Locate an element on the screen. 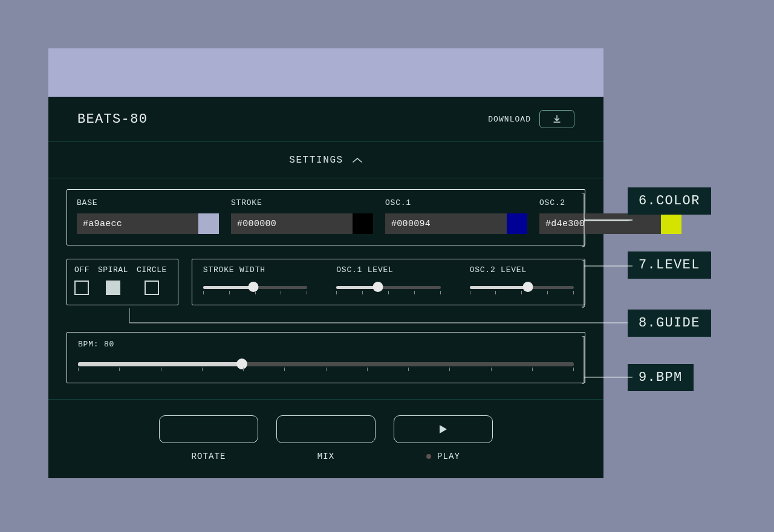 This screenshot has height=532, width=774. guide-off-label: OFF is located at coordinates (82, 270).